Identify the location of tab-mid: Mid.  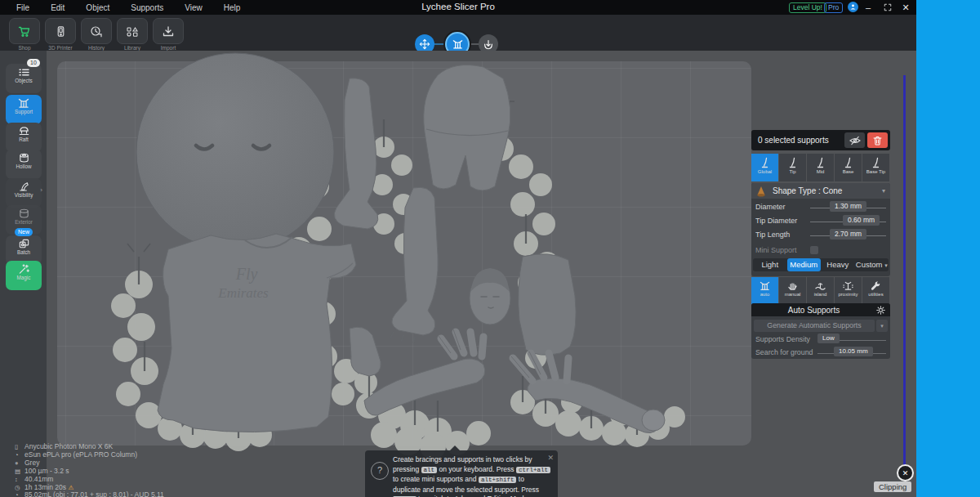
(820, 168).